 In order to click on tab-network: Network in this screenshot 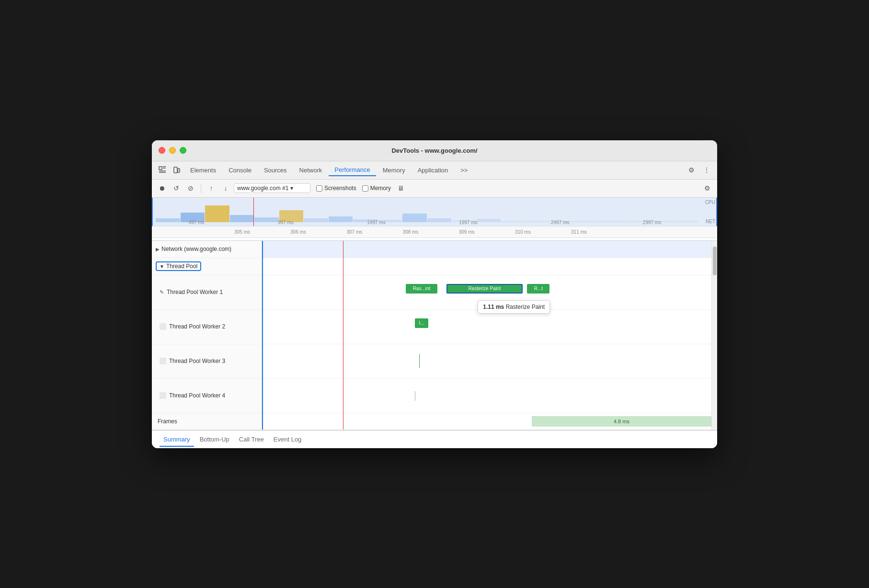, I will do `click(311, 170)`.